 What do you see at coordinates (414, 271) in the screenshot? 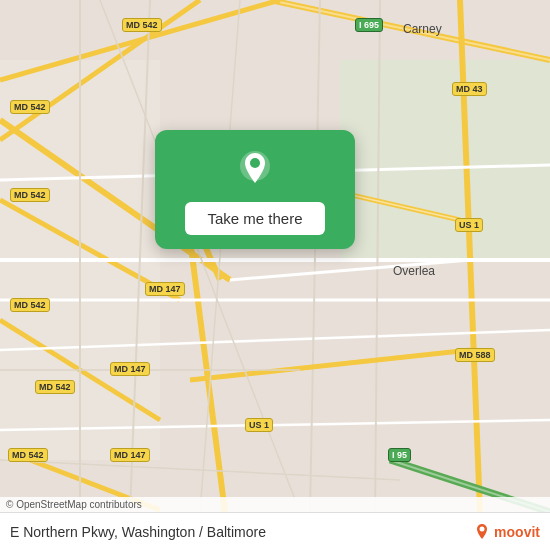
I see `place-label-overlea: Overlea` at bounding box center [414, 271].